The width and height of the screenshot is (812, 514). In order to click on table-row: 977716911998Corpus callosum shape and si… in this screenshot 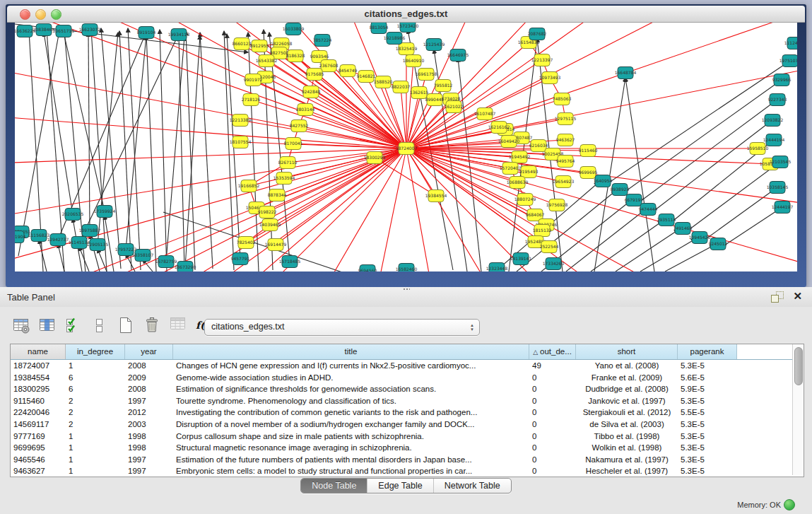, I will do `click(407, 437)`.